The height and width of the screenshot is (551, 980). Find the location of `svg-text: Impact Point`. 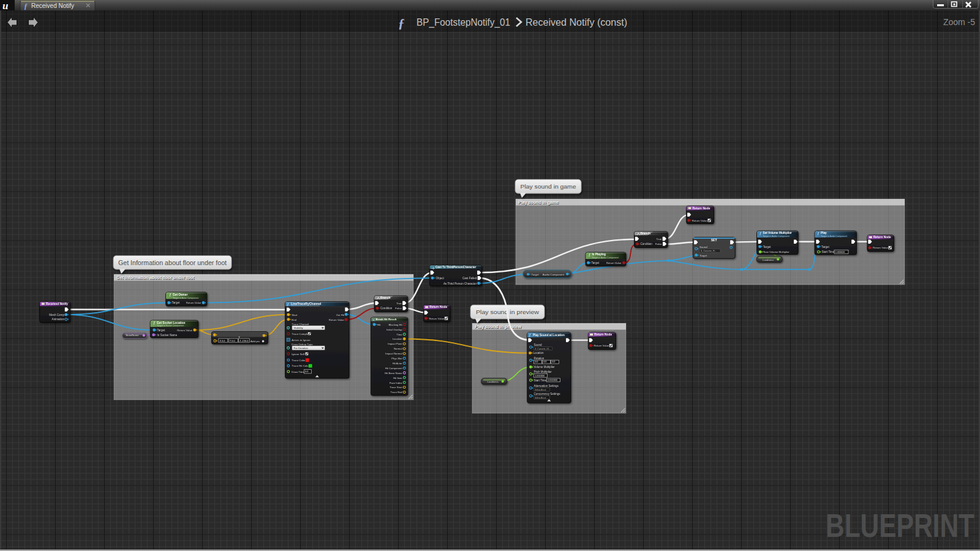

svg-text: Impact Point is located at coordinates (395, 344).